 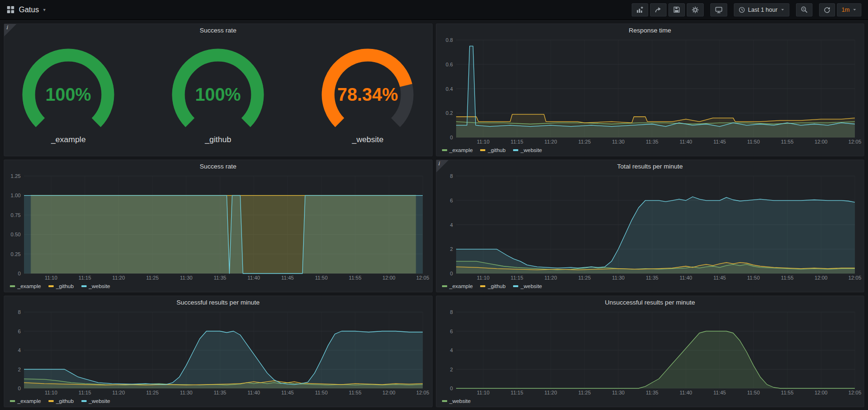 I want to click on time-range-picker-button: Last 1 hour, so click(x=762, y=10).